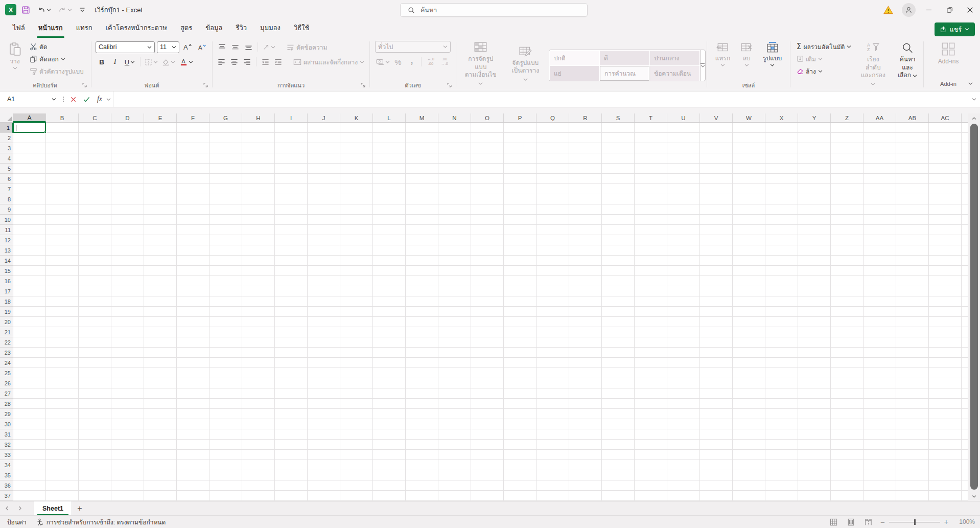  Describe the element at coordinates (270, 28) in the screenshot. I see `tab-view: มุมมอง` at that location.